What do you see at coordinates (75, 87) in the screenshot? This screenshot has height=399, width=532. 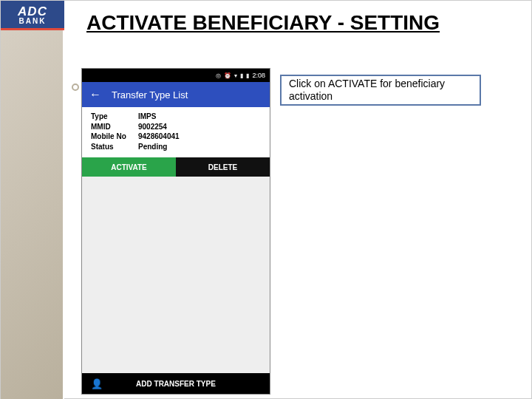 I see `callout-marker-dot` at bounding box center [75, 87].